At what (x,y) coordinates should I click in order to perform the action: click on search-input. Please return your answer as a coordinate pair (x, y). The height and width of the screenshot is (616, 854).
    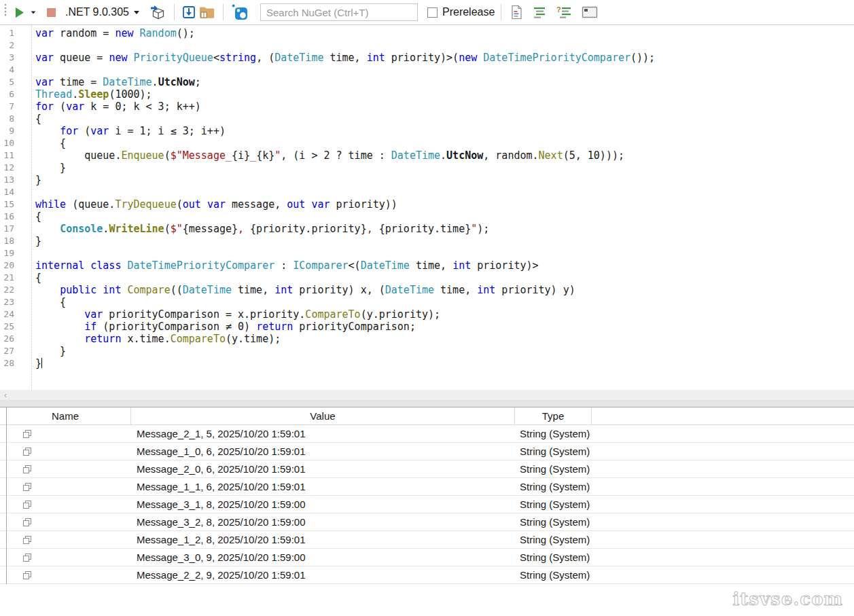
    Looking at the image, I should click on (339, 12).